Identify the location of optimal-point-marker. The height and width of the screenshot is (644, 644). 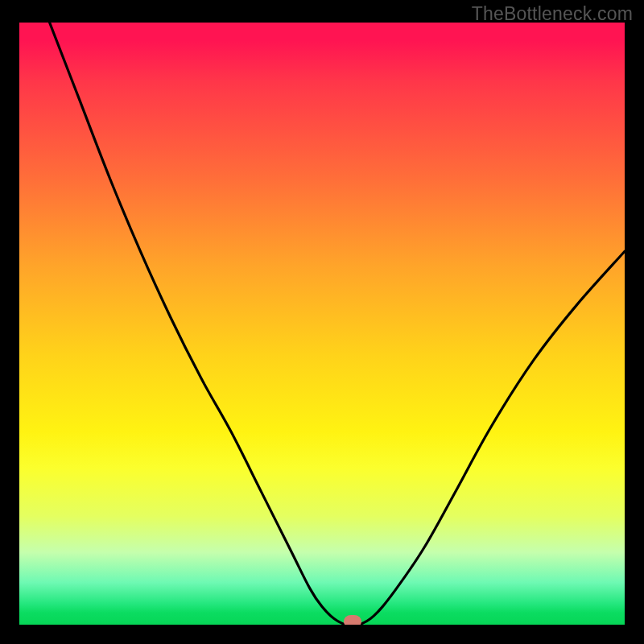
(353, 620).